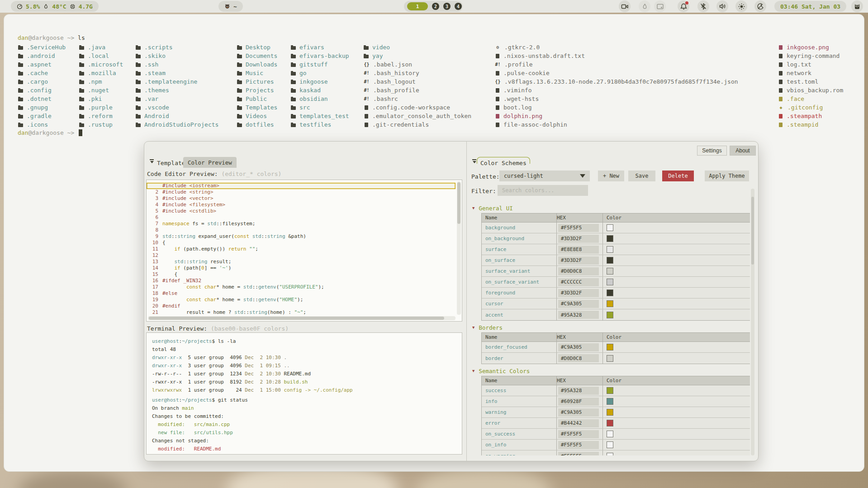 This screenshot has height=488, width=868. What do you see at coordinates (23, 133) in the screenshot?
I see `prompt-user: dan` at bounding box center [23, 133].